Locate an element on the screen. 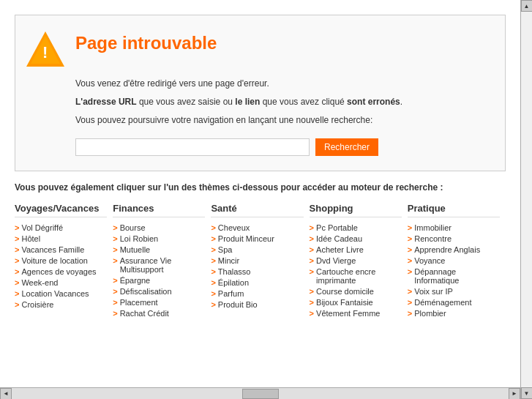 This screenshot has width=532, height=399. category-link-1-1: Loi Robien is located at coordinates (139, 239).